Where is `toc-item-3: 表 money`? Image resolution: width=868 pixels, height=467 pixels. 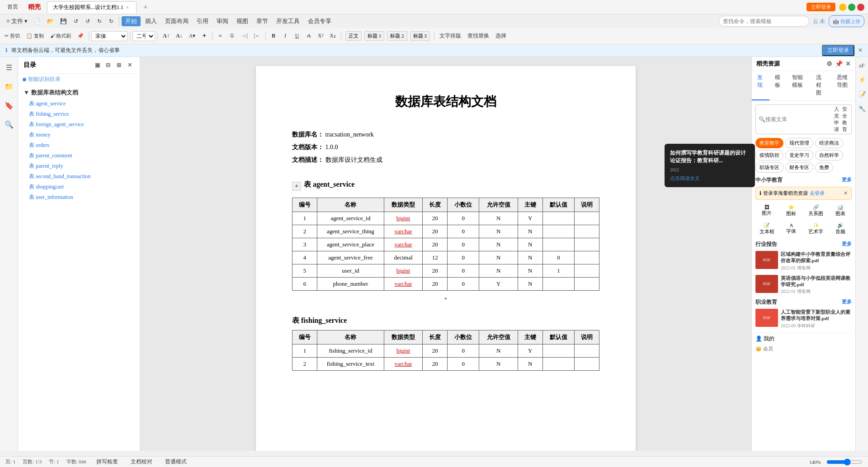
toc-item-3: 表 money is located at coordinates (79, 135).